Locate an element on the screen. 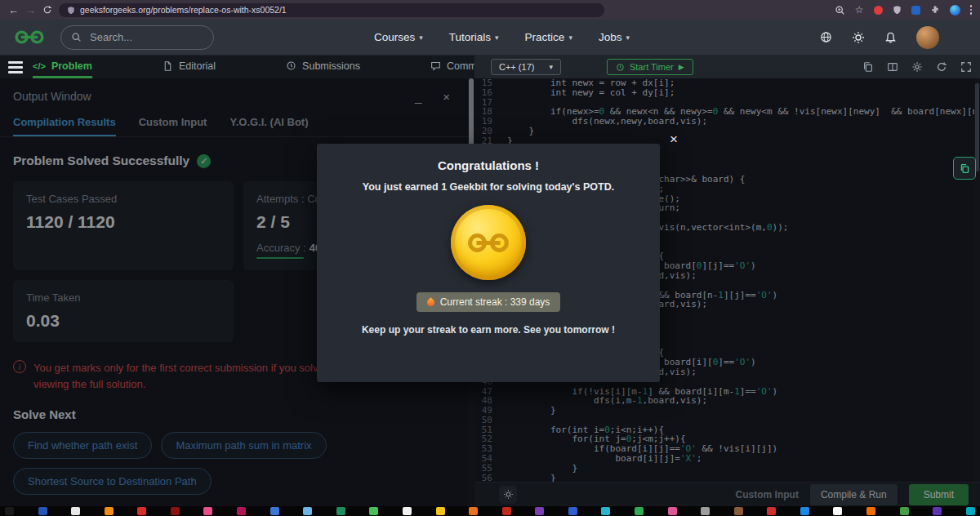 This screenshot has height=516, width=980. document-icon is located at coordinates (168, 66).